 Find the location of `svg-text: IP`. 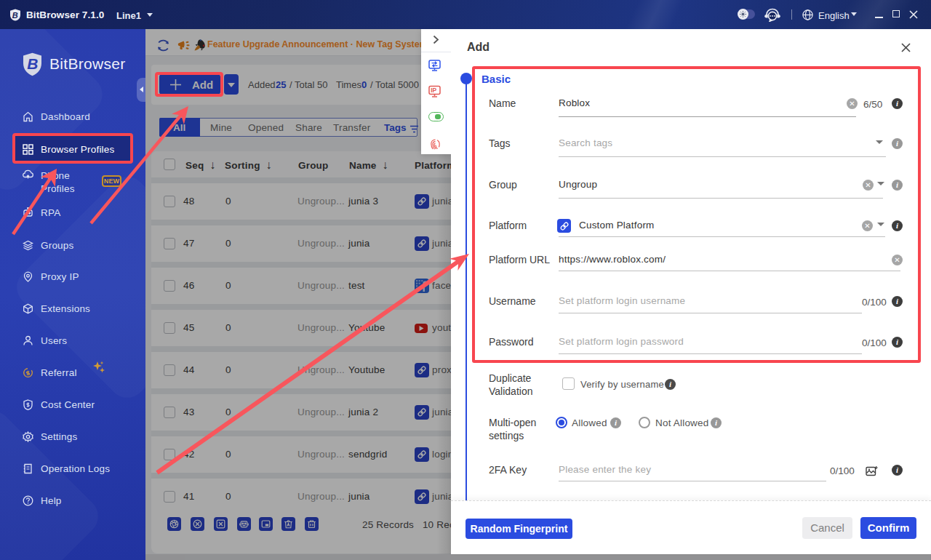

svg-text: IP is located at coordinates (433, 90).